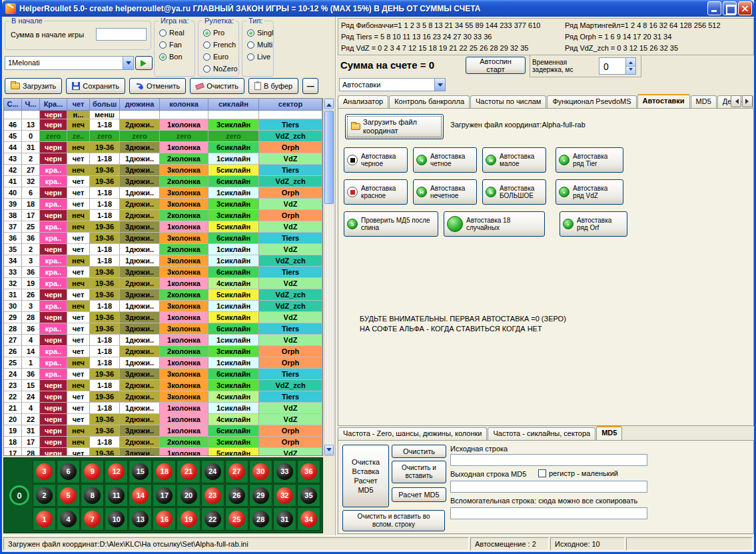 The width and height of the screenshot is (756, 554). What do you see at coordinates (163, 295) in the screenshot?
I see `table-row: 3126чернчет19-363дюжи..2колонка5сиклайнV…` at bounding box center [163, 295].